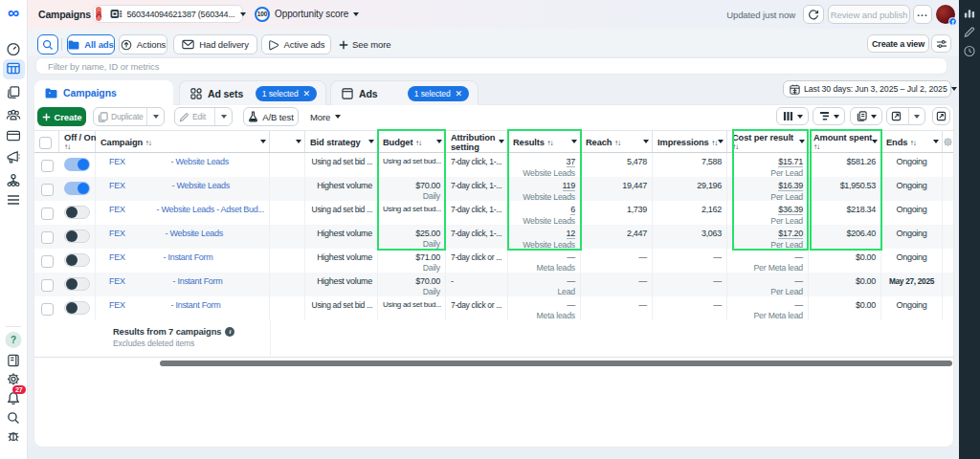 The image size is (980, 459). What do you see at coordinates (61, 117) in the screenshot?
I see `create-button: Create` at bounding box center [61, 117].